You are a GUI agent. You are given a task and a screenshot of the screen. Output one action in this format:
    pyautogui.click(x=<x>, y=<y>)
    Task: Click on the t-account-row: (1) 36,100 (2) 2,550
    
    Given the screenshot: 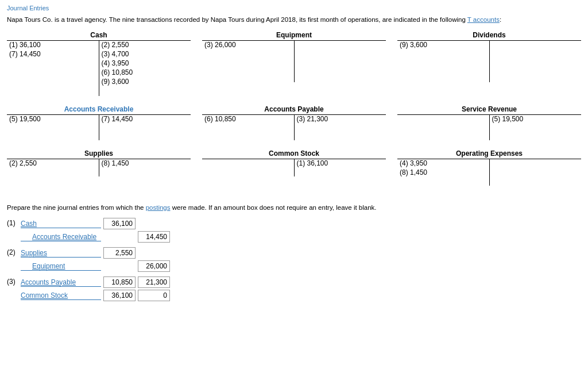 What is the action you would take?
    pyautogui.click(x=99, y=45)
    